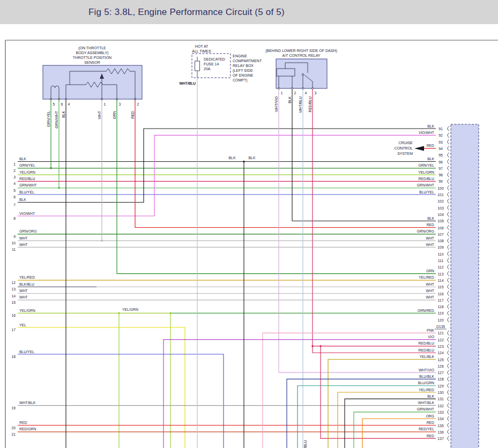 The width and height of the screenshot is (498, 448). Describe the element at coordinates (441, 287) in the screenshot. I see `pin-number: 115` at that location.